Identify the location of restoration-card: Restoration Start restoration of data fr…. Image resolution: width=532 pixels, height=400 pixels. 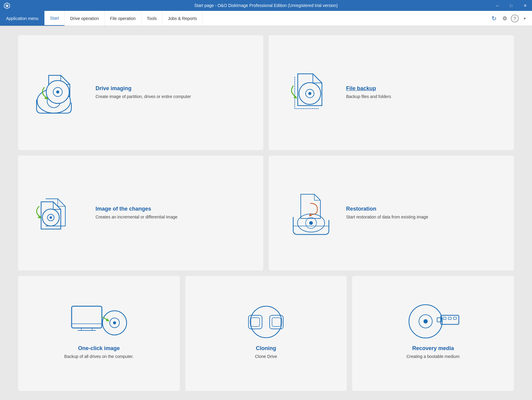
(391, 213).